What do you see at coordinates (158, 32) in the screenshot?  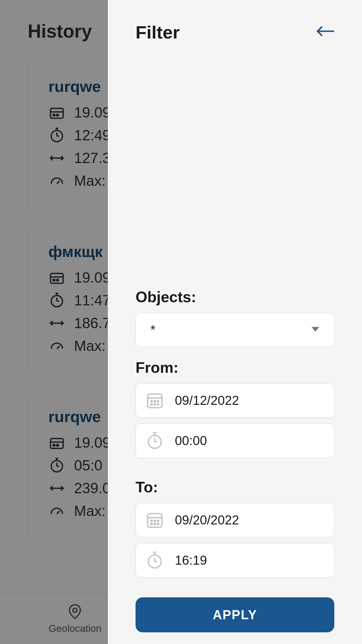 I see `filter-title: Filter` at bounding box center [158, 32].